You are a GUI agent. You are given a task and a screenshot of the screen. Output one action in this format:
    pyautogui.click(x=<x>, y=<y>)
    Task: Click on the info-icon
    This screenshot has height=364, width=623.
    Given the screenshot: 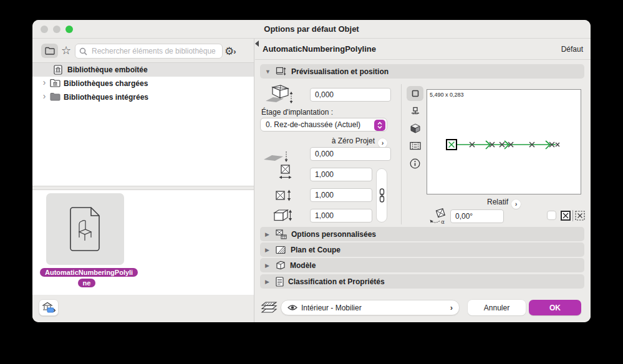 What is the action you would take?
    pyautogui.click(x=415, y=163)
    